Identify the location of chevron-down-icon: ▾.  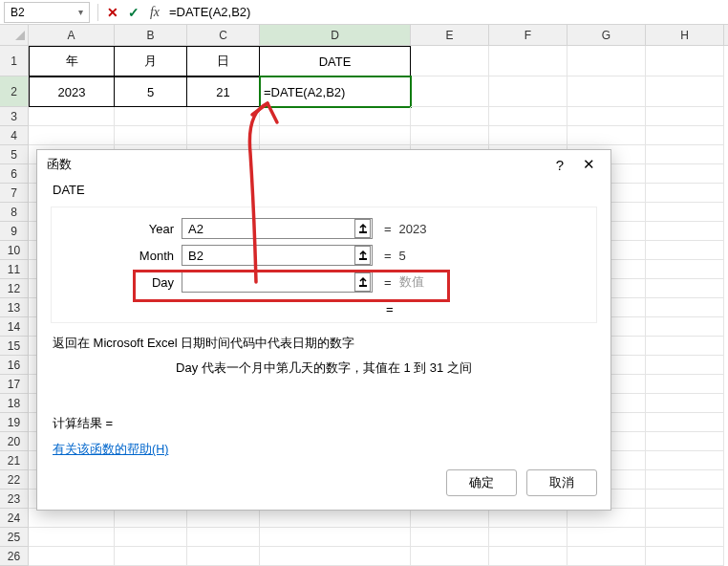
(80, 11).